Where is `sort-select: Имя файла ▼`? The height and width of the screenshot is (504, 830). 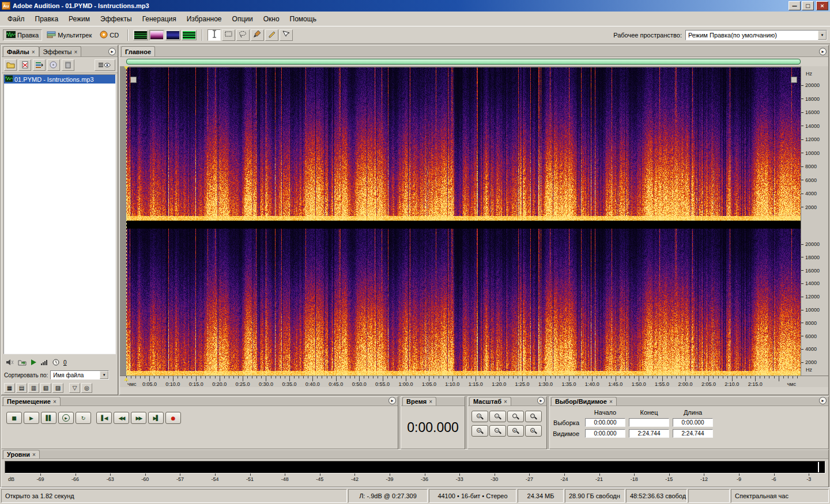 sort-select: Имя файла ▼ is located at coordinates (80, 375).